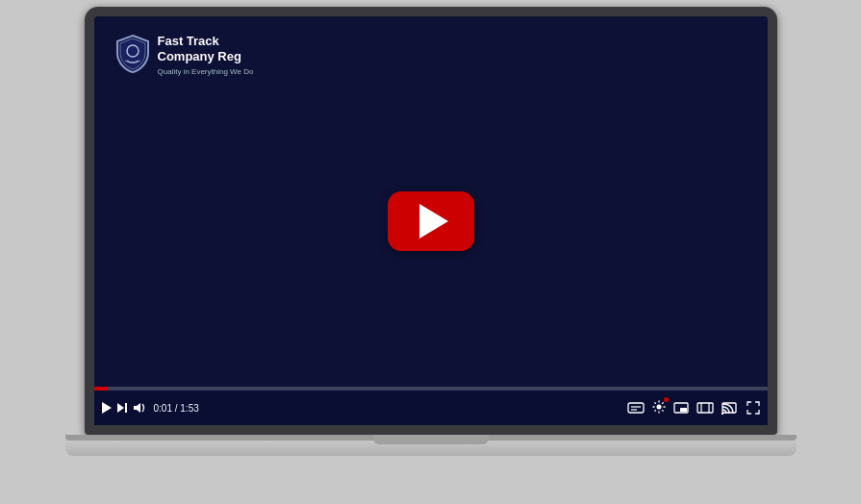 This screenshot has width=861, height=504. Describe the element at coordinates (107, 408) in the screenshot. I see `play-icon` at that location.